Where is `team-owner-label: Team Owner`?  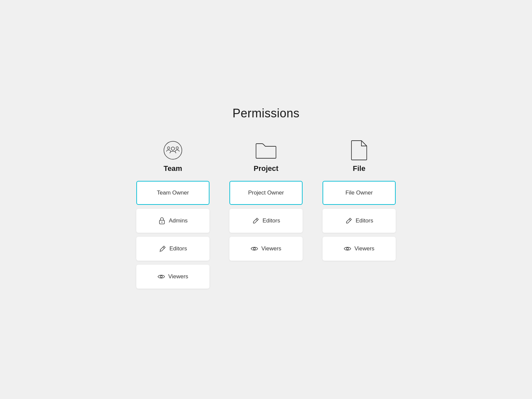 team-owner-label: Team Owner is located at coordinates (173, 193).